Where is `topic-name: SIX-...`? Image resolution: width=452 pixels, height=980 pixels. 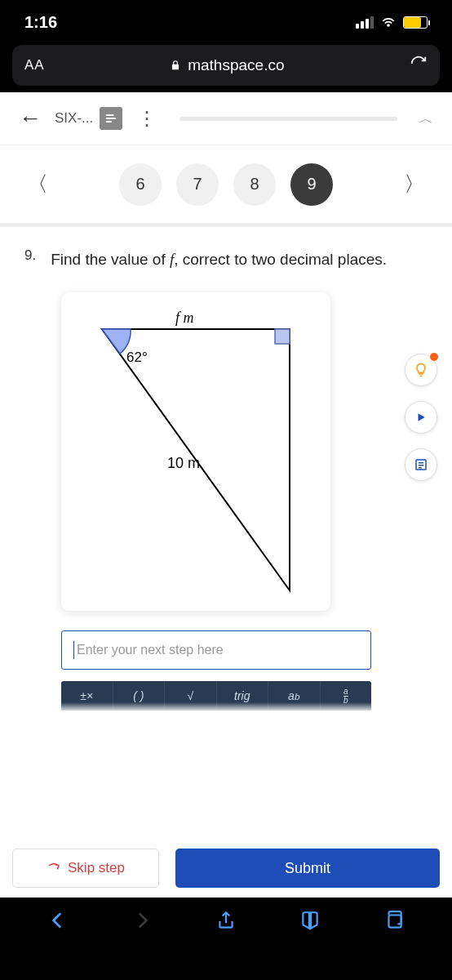 topic-name: SIX-... is located at coordinates (73, 118).